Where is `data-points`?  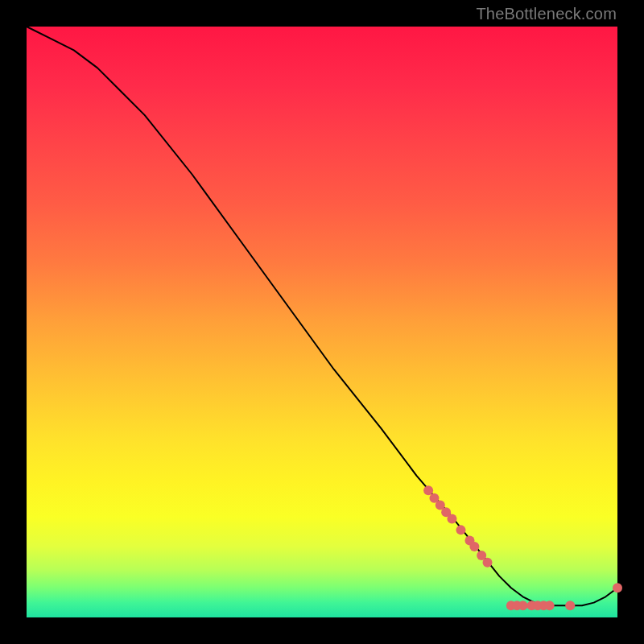 data-points is located at coordinates (523, 547).